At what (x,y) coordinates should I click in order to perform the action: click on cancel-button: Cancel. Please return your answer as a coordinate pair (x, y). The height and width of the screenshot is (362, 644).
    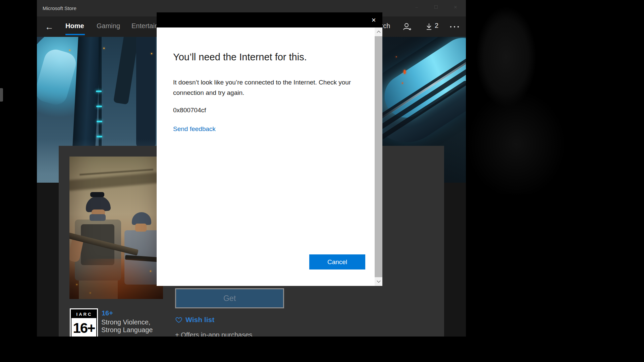
    Looking at the image, I should click on (337, 262).